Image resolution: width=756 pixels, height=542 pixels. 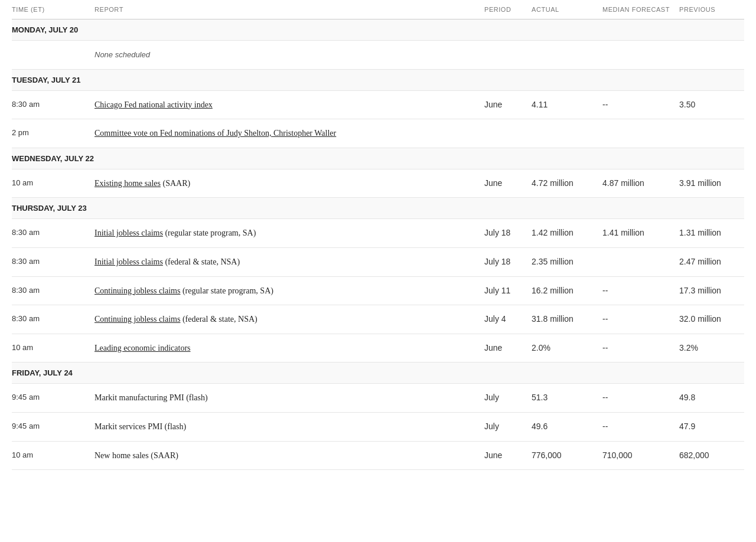 I want to click on day-header-row: MONDAY, JULY 20, so click(x=378, y=30).